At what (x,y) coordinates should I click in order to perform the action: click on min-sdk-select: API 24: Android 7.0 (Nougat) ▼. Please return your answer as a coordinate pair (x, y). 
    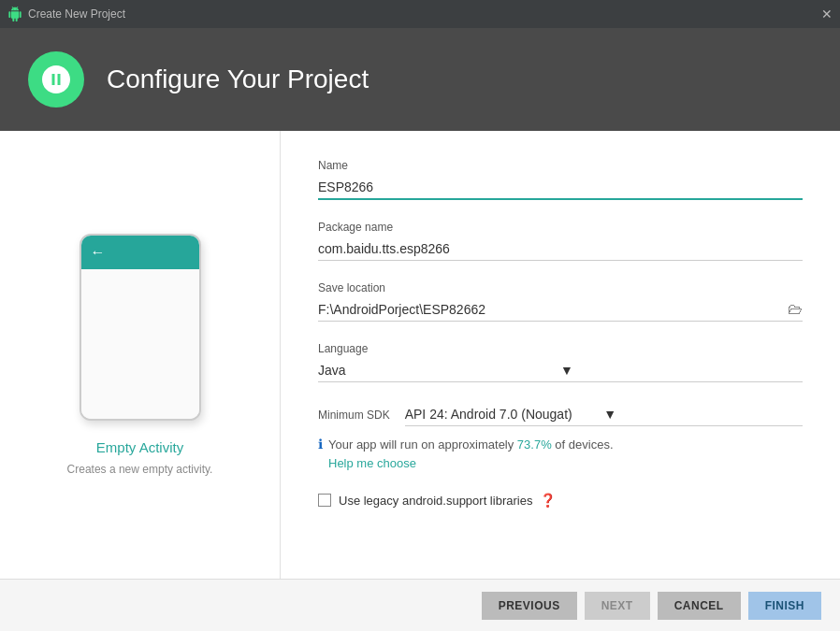
    Looking at the image, I should click on (604, 415).